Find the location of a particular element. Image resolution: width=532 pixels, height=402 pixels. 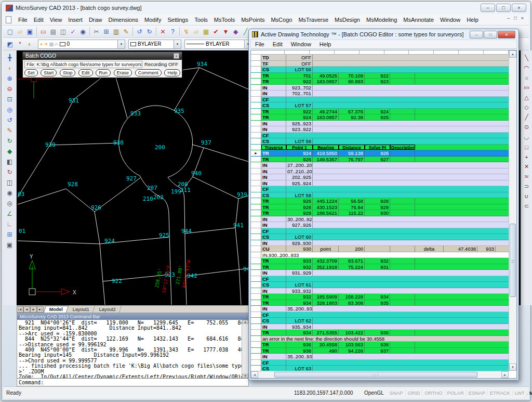

copy-icon: ⊞ is located at coordinates (106, 31).